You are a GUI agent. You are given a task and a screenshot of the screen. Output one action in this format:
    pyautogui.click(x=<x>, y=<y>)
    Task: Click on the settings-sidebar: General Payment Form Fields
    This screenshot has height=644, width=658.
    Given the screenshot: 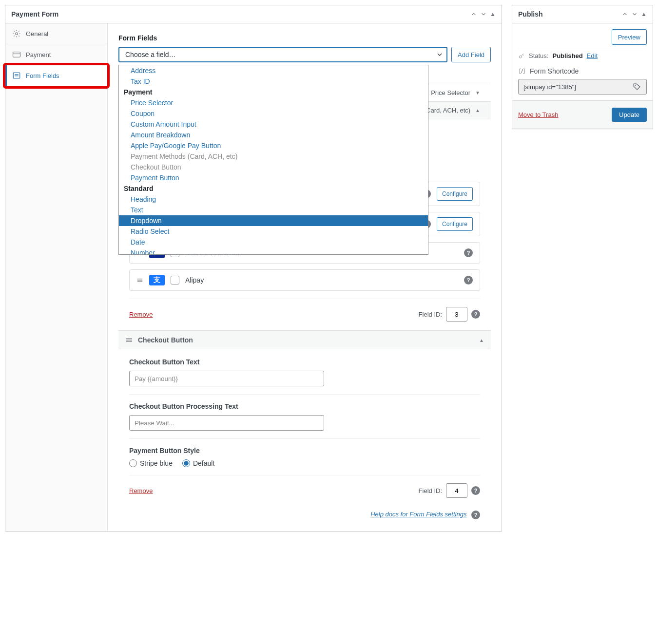 What is the action you would take?
    pyautogui.click(x=57, y=277)
    